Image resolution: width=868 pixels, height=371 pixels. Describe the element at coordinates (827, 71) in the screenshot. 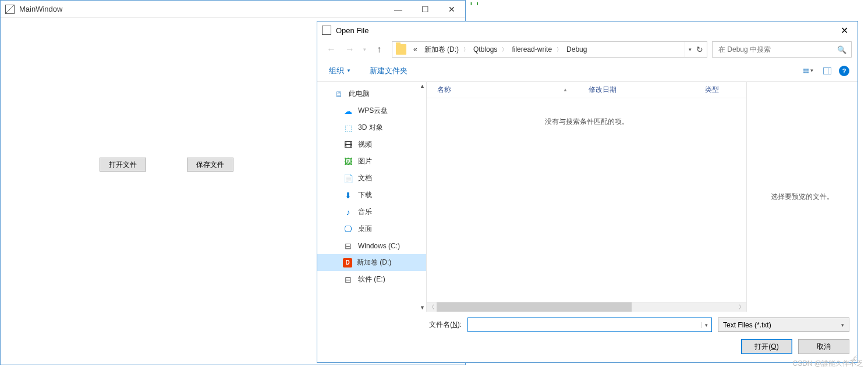

I see `preview-pane-icon` at that location.